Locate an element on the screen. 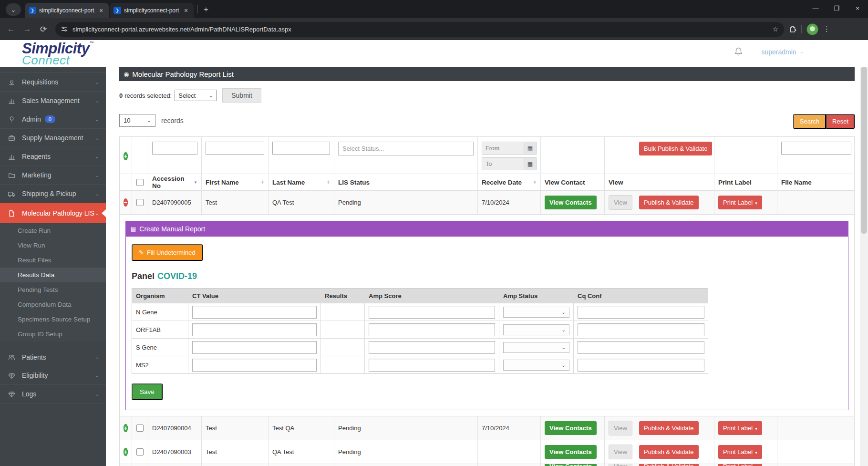  submenu-item-results-data: Results Data is located at coordinates (53, 275).